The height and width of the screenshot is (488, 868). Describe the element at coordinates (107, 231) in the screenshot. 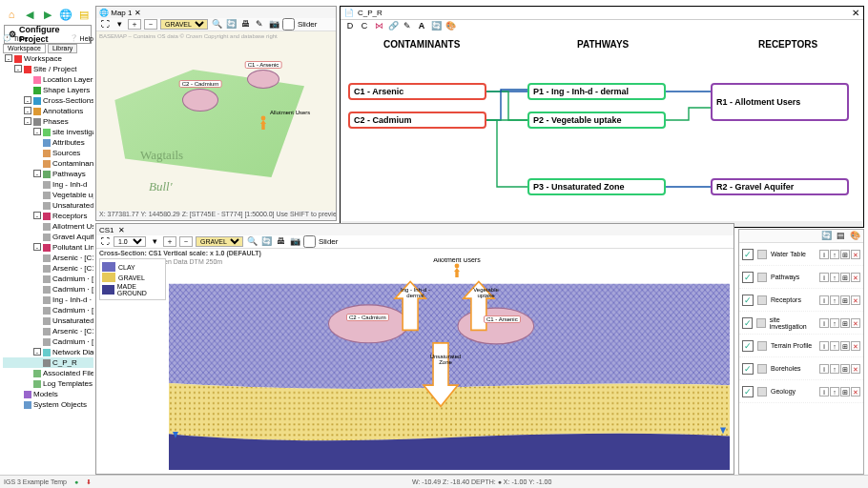

I see `cs-tab: CS1` at that location.